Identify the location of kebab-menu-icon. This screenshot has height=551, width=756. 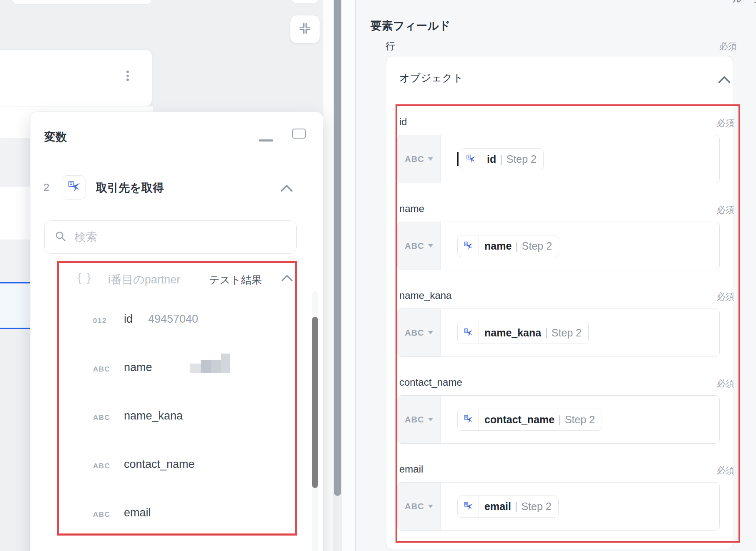
(128, 76).